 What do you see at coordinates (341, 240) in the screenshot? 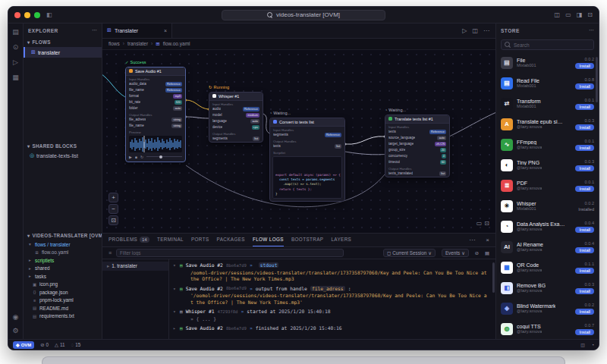
I see `panel-tab: LAYERS` at bounding box center [341, 240].